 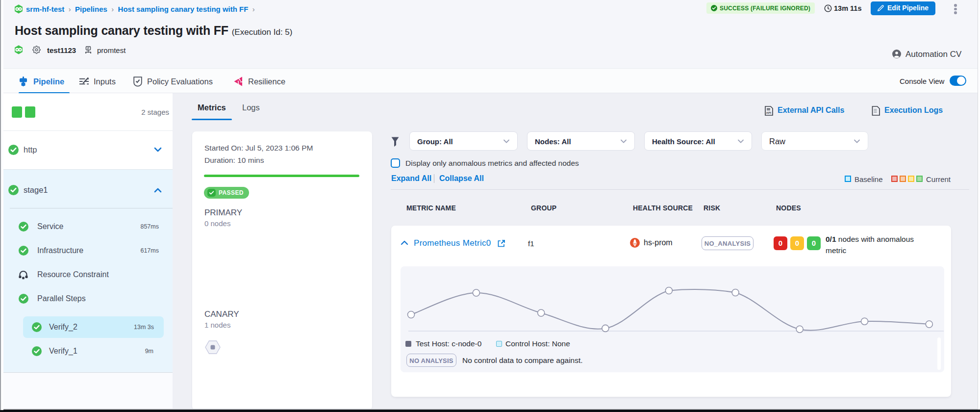 What do you see at coordinates (769, 113) in the screenshot?
I see `svg-text: API` at bounding box center [769, 113].